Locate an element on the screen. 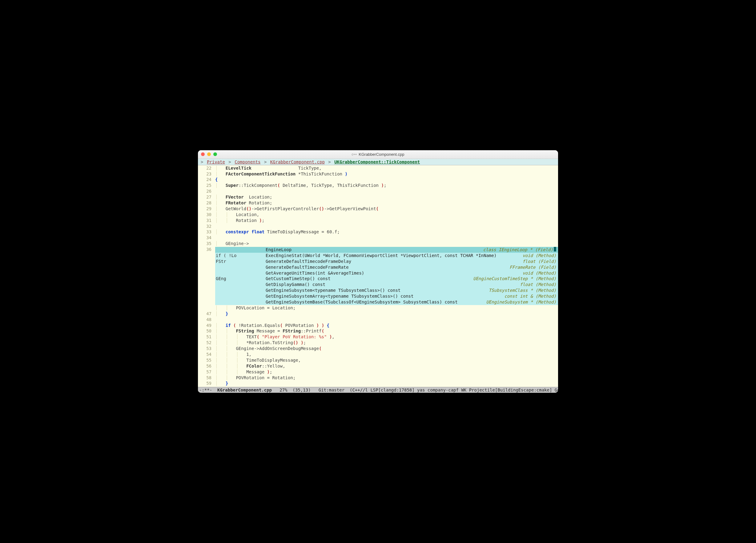 This screenshot has height=543, width=756. code-line: 53│ │ GEngine->AddOnScreenDebugMessage( is located at coordinates (378, 349).